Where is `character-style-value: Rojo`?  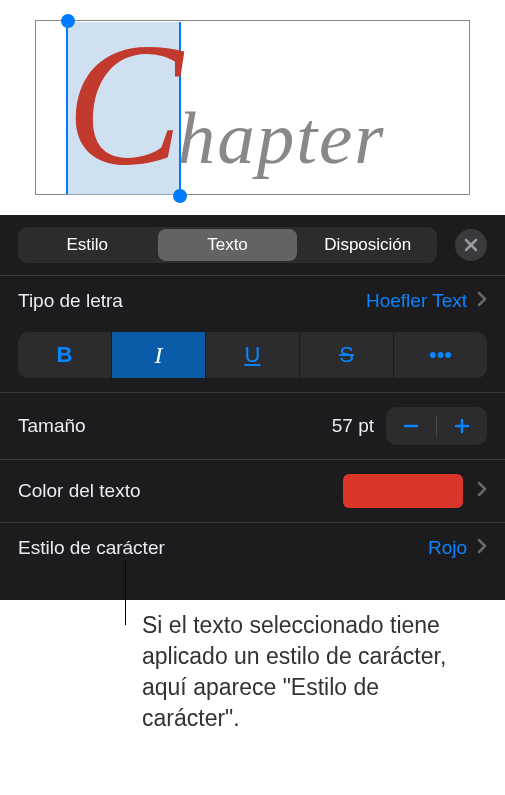
character-style-value: Rojo is located at coordinates (448, 548).